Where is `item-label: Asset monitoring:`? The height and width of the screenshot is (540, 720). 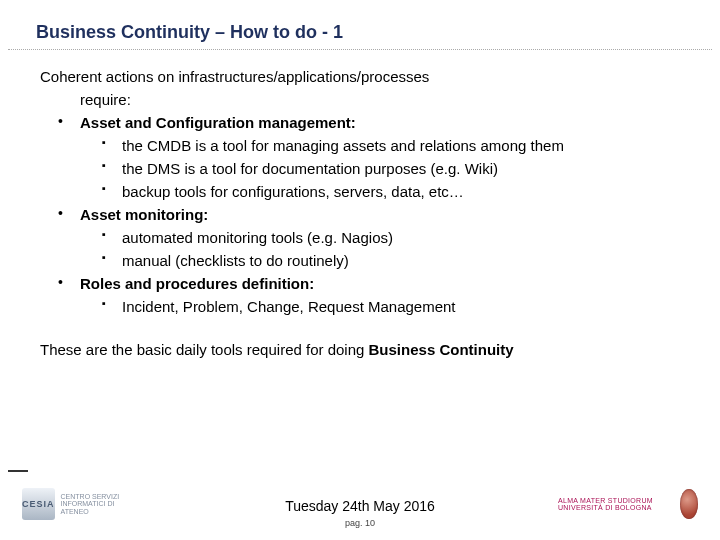
item-label: Asset monitoring: is located at coordinates (144, 214).